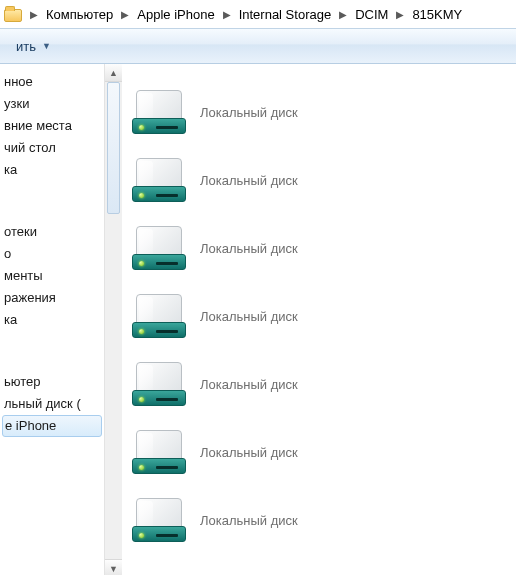  Describe the element at coordinates (18, 82) in the screenshot. I see `nav-item-label: нное` at that location.